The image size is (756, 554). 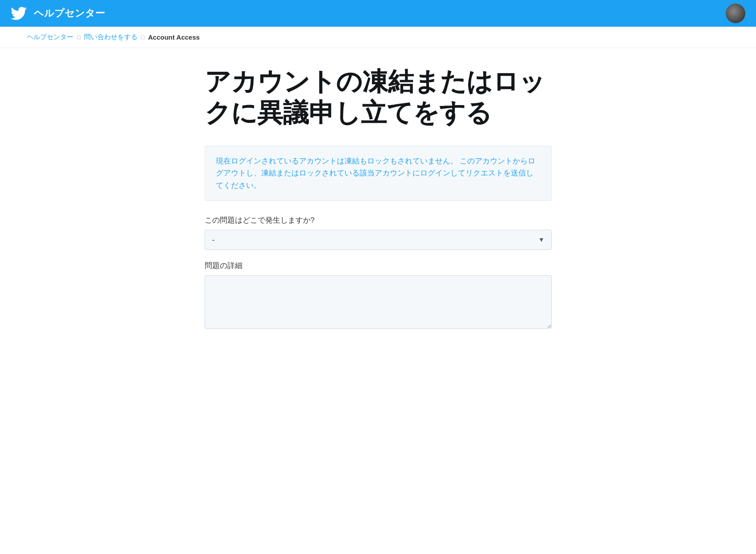 I want to click on header-title: ヘルプセンター, so click(x=69, y=13).